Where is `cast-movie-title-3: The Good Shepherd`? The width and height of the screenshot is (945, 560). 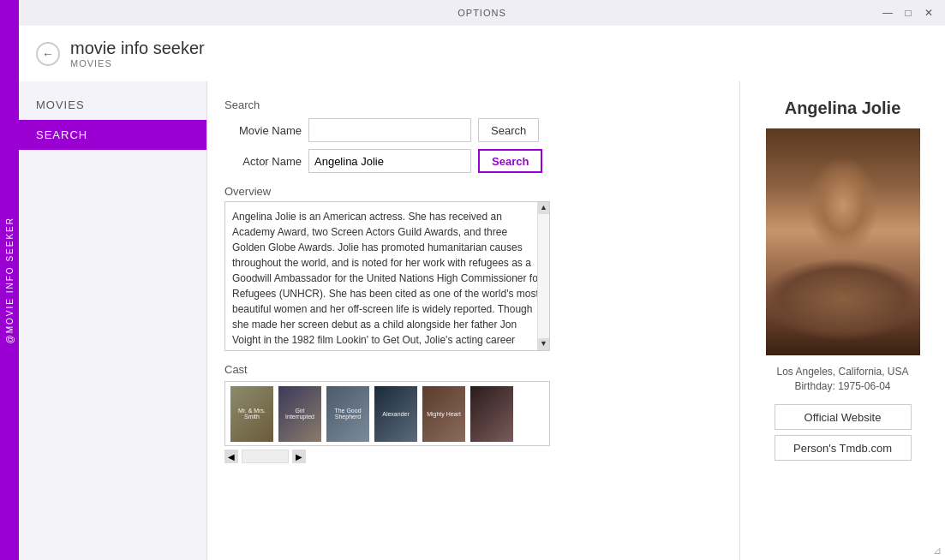
cast-movie-title-3: The Good Shepherd is located at coordinates (348, 414).